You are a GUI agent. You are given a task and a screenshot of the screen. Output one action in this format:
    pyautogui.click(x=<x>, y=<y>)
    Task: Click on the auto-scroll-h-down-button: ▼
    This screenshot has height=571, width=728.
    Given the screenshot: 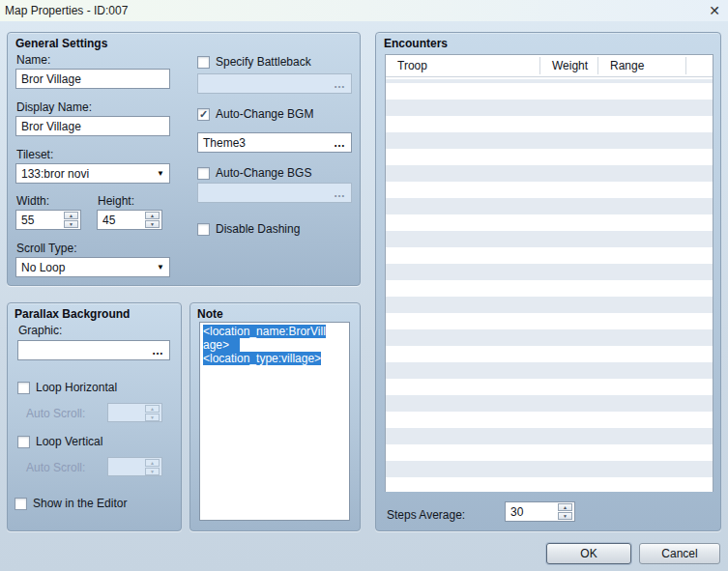 What is the action you would take?
    pyautogui.click(x=153, y=417)
    